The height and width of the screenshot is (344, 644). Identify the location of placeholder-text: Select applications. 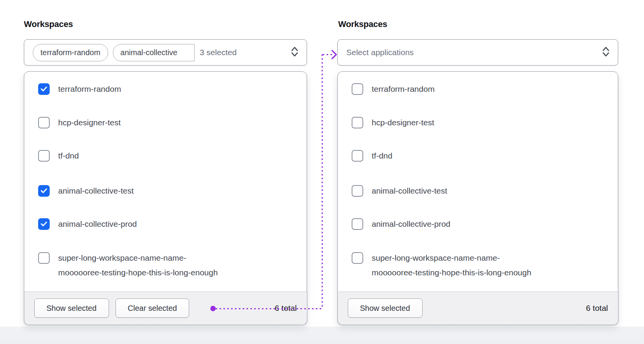
(380, 52).